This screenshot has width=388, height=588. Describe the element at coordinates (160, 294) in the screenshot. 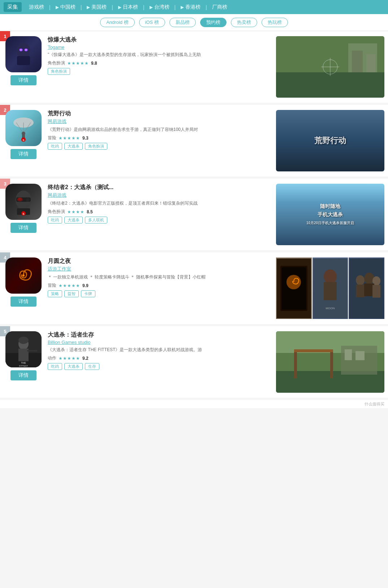

I see `tags-row: 策略 益智 卡牌` at that location.